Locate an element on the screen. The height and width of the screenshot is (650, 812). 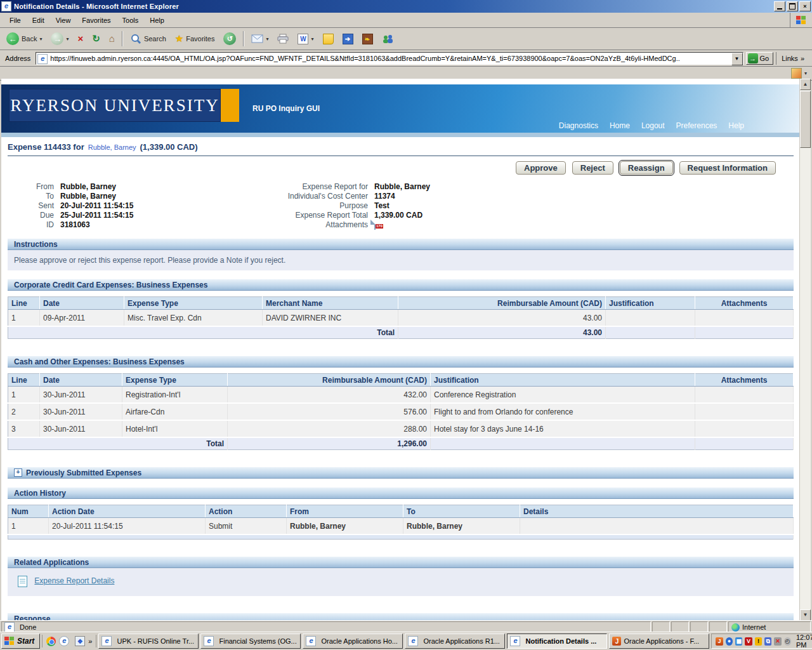
cash-section-header: Cash and Other Expenses: Business Expens… is located at coordinates (401, 362).